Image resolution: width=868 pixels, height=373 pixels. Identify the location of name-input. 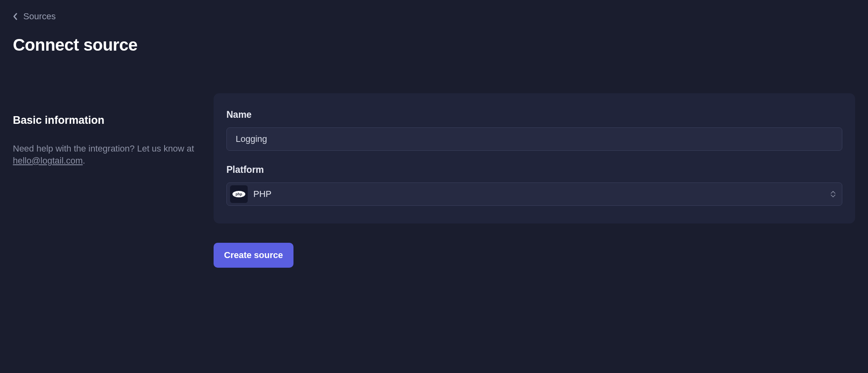
(534, 139).